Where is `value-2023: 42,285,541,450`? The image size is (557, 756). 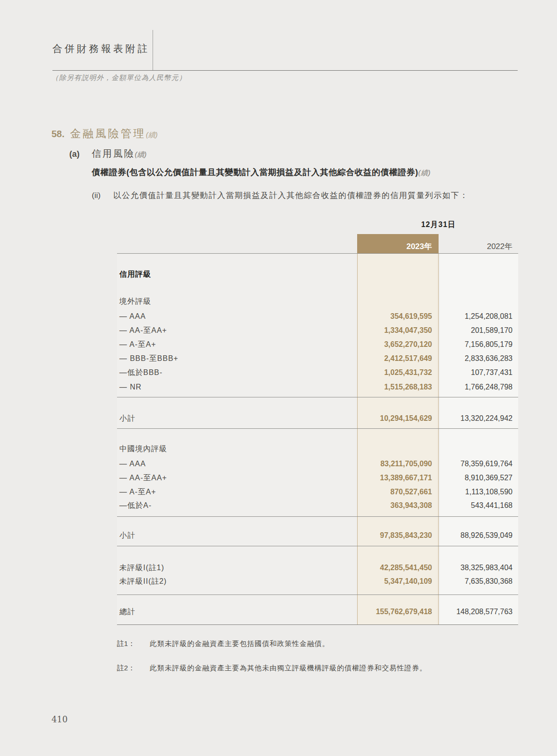
value-2023: 42,285,541,450 is located at coordinates (398, 568).